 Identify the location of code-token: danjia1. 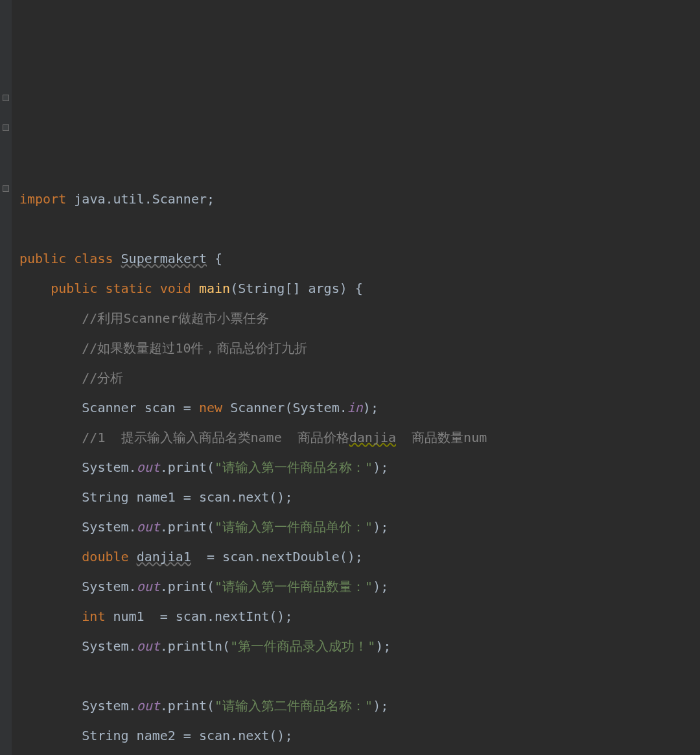
(164, 557).